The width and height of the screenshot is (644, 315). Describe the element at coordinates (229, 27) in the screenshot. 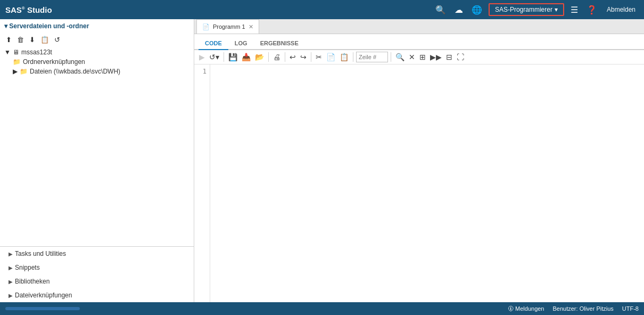

I see `tab-programm1-label: Programm 1` at that location.